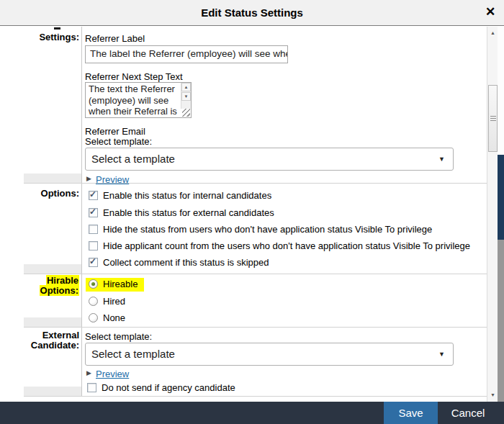 Image resolution: width=504 pixels, height=424 pixels. I want to click on checkbox-row: ✓ Collect comment if this status is skip…, so click(179, 263).